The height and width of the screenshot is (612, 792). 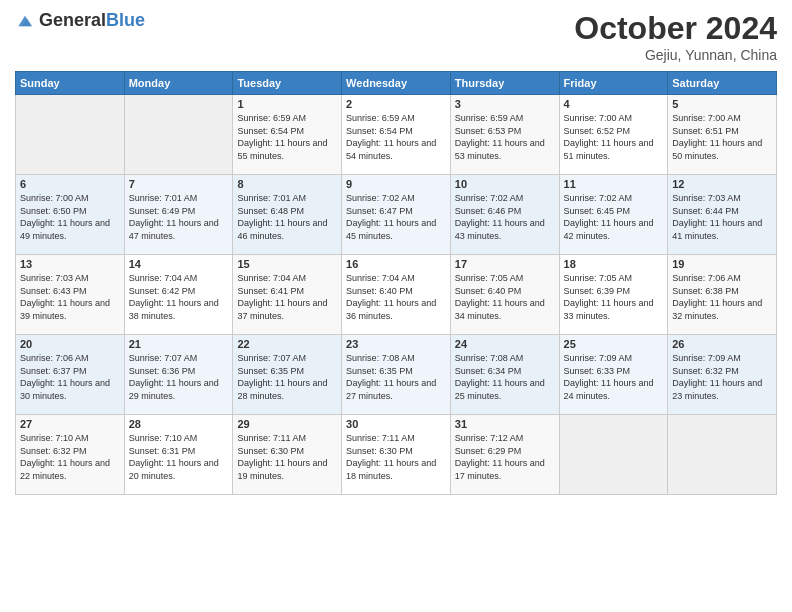 What do you see at coordinates (288, 215) in the screenshot?
I see `cell-2-3: 8Sunrise: 7:01 AMSunset: 6:48 PMDaylight…` at bounding box center [288, 215].